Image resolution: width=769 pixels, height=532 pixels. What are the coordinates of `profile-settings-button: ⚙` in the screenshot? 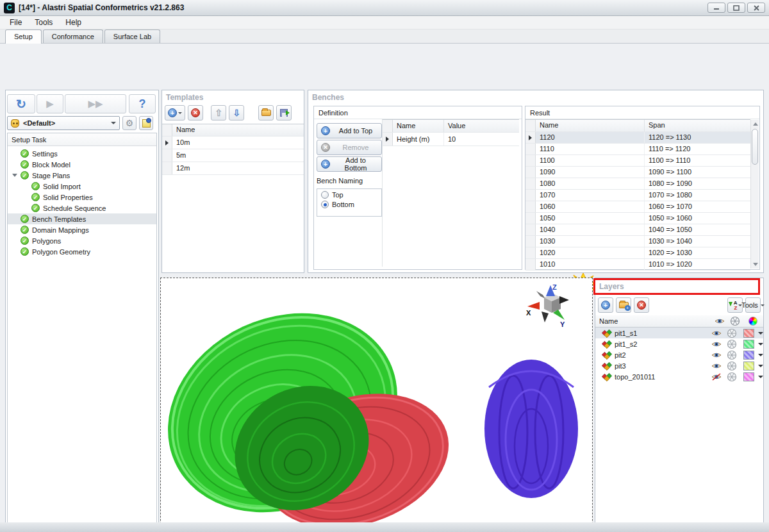 It's located at (129, 123).